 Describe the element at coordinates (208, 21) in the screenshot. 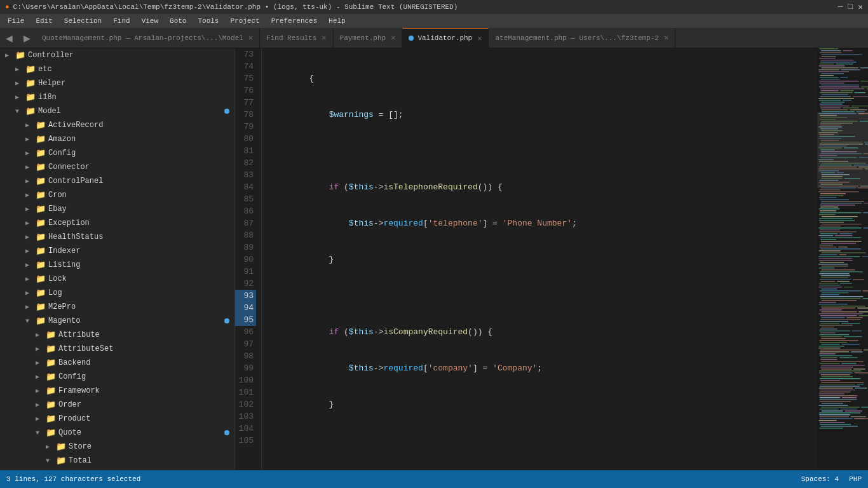

I see `menu-tools: Tools` at that location.